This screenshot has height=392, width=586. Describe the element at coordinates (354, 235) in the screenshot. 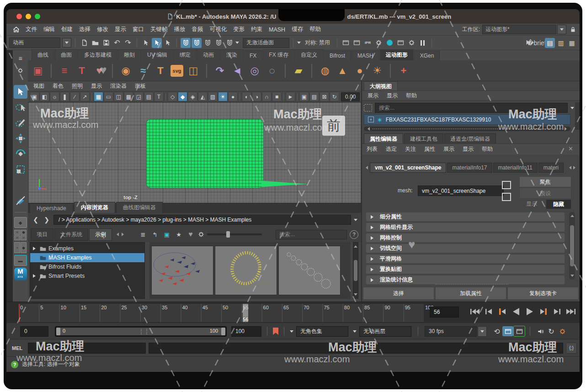

I see `help-icon: ?` at that location.